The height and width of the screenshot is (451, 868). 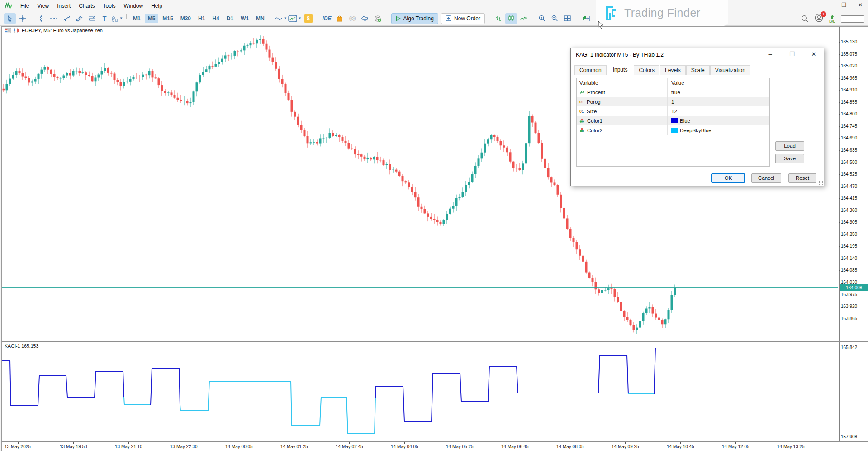 What do you see at coordinates (79, 19) in the screenshot?
I see `channel-tool-button` at bounding box center [79, 19].